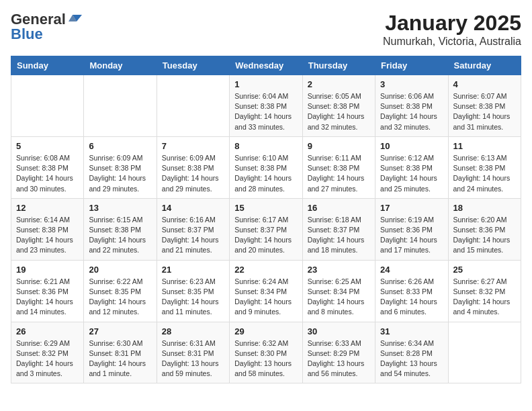 This screenshot has width=532, height=411. What do you see at coordinates (47, 235) in the screenshot?
I see `day-info: Sunrise: 6:14 AM Sunset: 8:38 PM Dayligh…` at bounding box center [47, 235].